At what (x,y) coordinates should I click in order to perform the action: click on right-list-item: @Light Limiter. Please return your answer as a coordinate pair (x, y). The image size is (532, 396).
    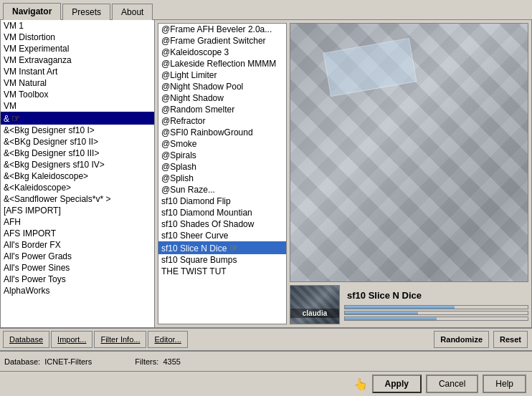
    Looking at the image, I should click on (222, 75).